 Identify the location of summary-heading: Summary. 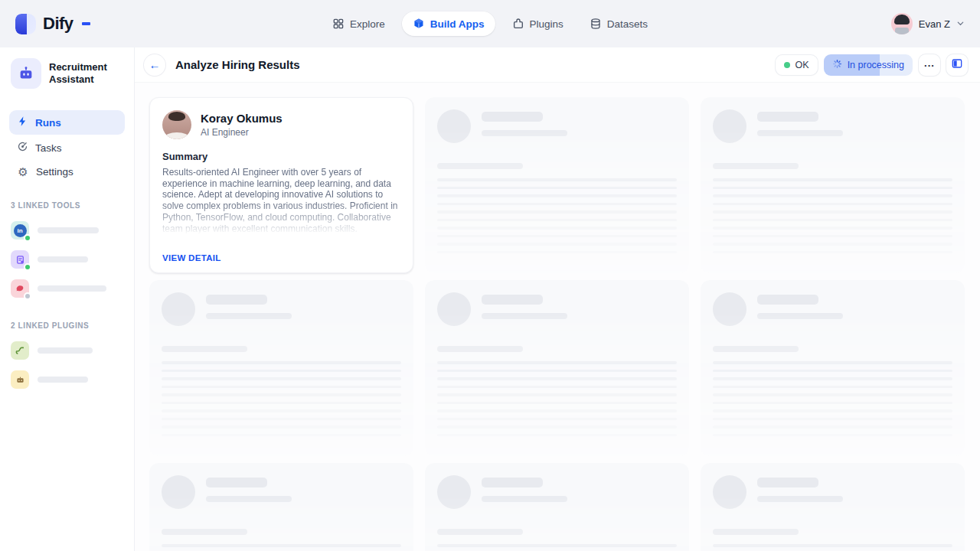
(282, 156).